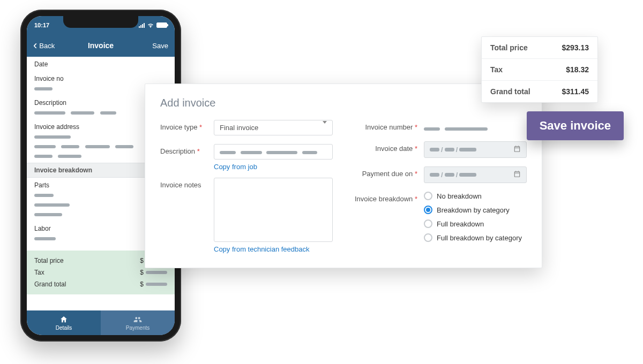 The height and width of the screenshot is (364, 643). Describe the element at coordinates (475, 224) in the screenshot. I see `radio-full-breakdown: Full breakdown` at that location.